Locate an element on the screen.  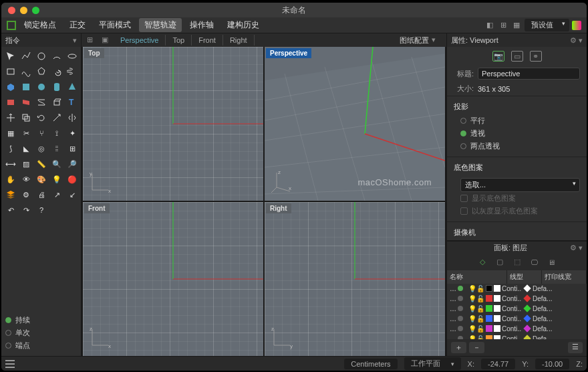
display-tab-icon: 🖵 is located at coordinates (535, 262).